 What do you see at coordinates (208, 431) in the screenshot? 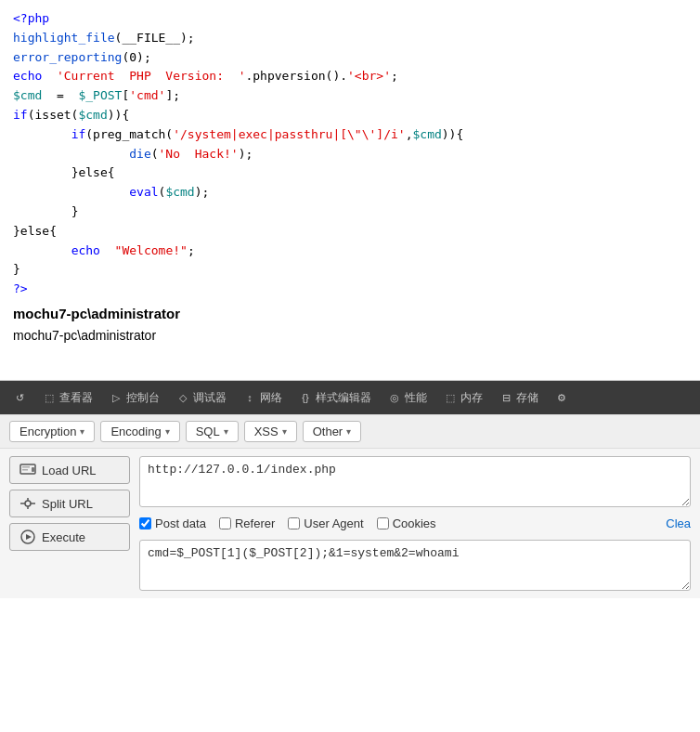
I see `sql-label: SQL` at bounding box center [208, 431].